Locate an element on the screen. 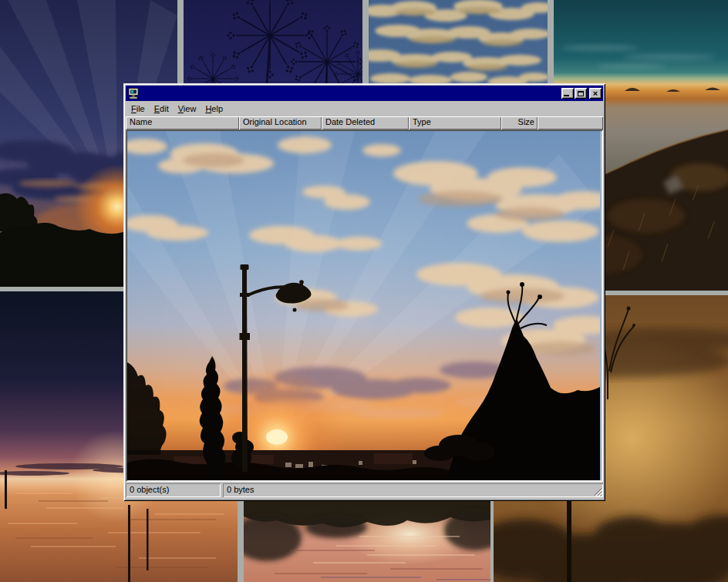 Image resolution: width=728 pixels, height=582 pixels. minimize-icon is located at coordinates (566, 96).